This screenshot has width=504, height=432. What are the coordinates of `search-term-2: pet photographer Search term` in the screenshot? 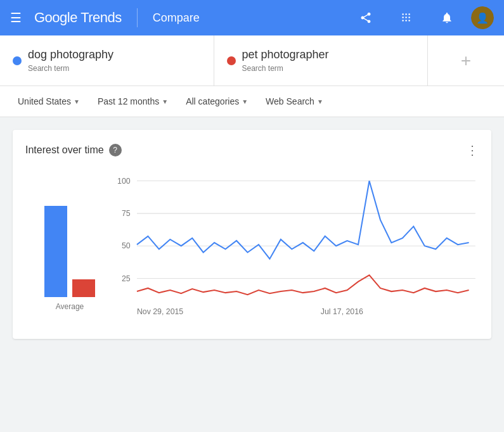 It's located at (321, 61).